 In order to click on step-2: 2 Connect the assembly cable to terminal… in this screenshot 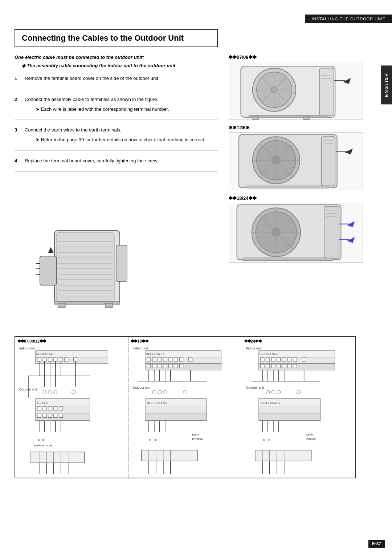, I will do `click(116, 108)`.